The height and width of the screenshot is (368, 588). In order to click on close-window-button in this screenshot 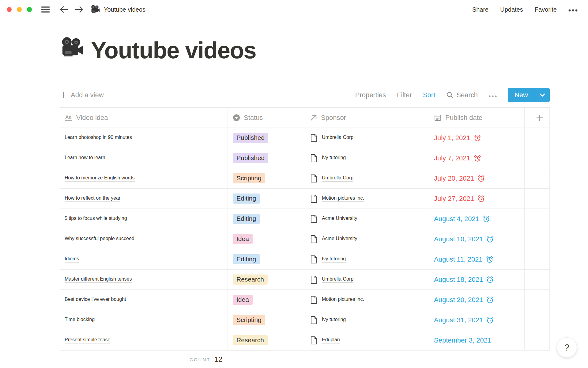, I will do `click(9, 10)`.